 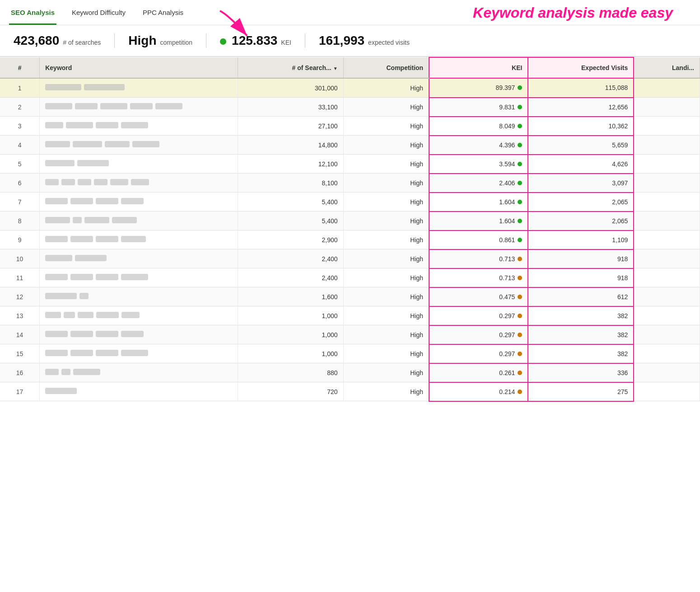 I want to click on col-header-competition: Competition, so click(x=386, y=68).